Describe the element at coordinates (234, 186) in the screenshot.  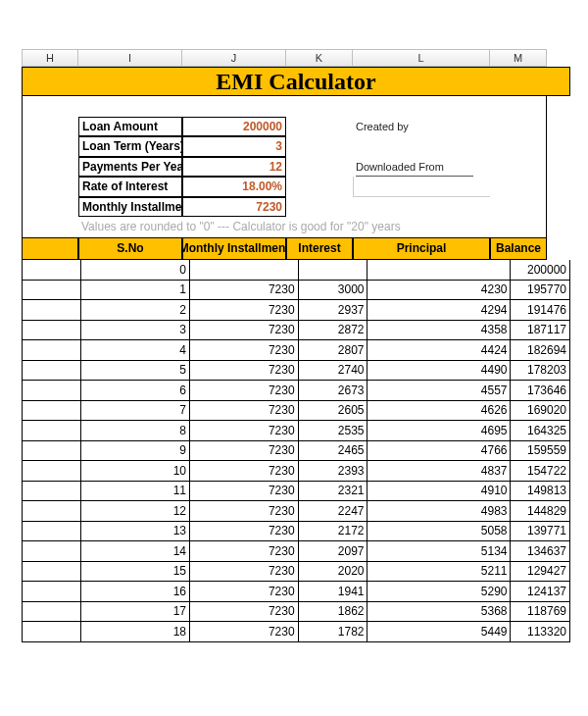
I see `rate-value: 18.00%` at that location.